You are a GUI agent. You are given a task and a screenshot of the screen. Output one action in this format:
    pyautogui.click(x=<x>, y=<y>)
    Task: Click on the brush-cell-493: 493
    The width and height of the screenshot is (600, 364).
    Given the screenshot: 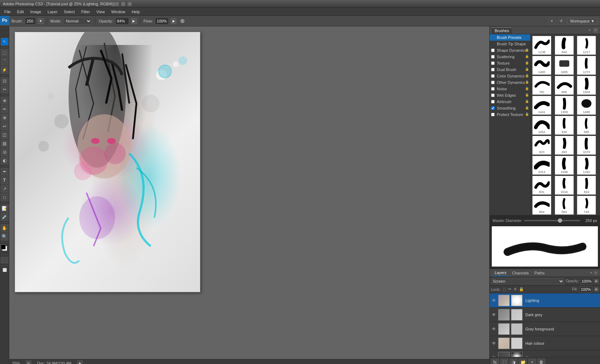 What is the action you would take?
    pyautogui.click(x=564, y=145)
    